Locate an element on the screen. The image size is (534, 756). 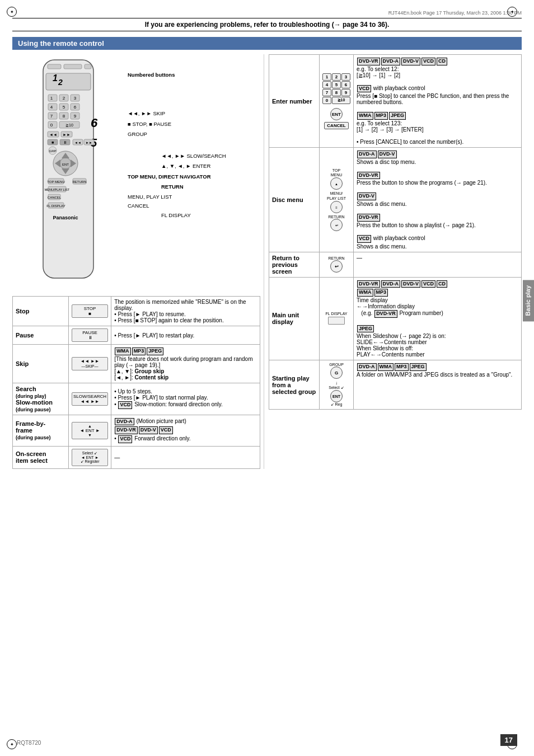
svg-text: ENT is located at coordinates (65, 165).